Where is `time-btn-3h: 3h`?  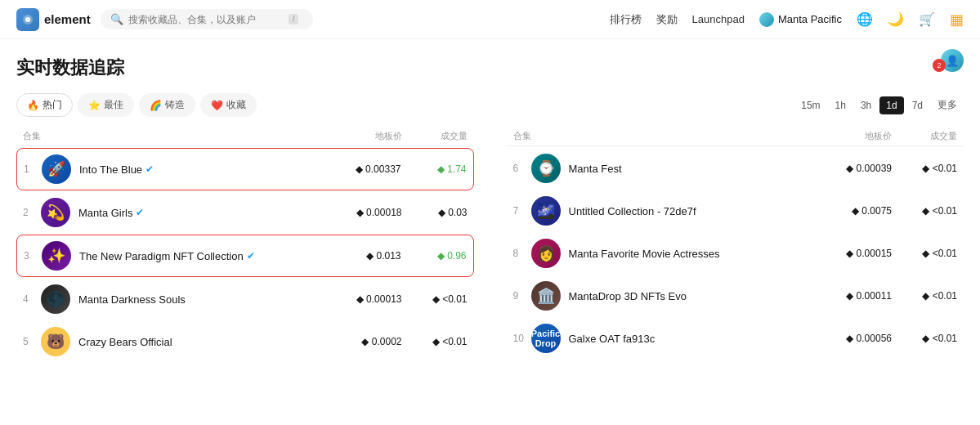 time-btn-3h: 3h is located at coordinates (866, 105).